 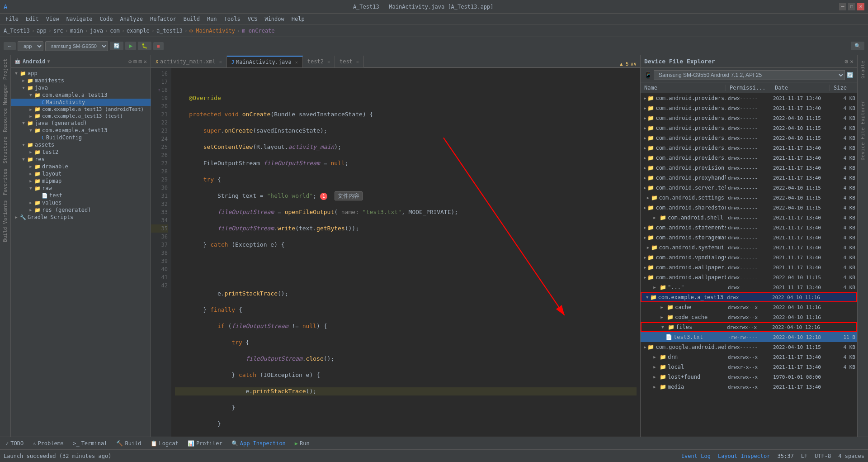 I want to click on tab-test2: test2 ✕, so click(x=319, y=62).